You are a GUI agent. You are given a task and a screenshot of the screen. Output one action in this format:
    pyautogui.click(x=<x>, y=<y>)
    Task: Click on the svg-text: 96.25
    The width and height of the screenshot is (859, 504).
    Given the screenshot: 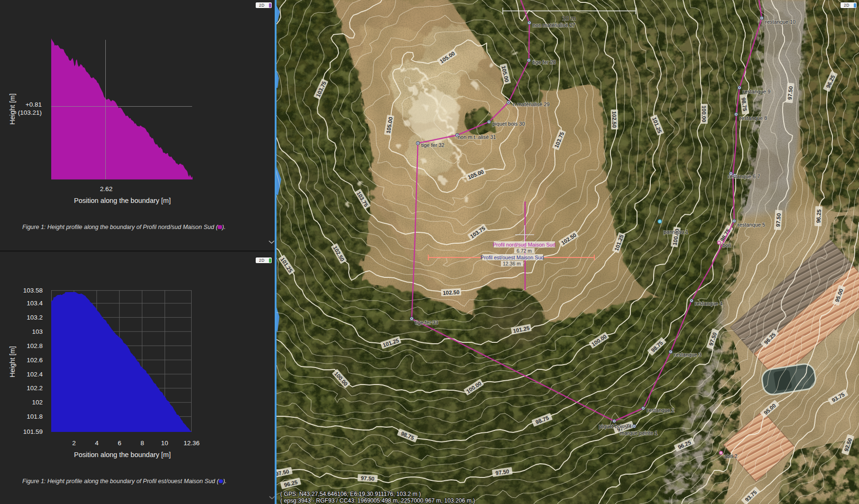 What is the action you would take?
    pyautogui.click(x=819, y=216)
    